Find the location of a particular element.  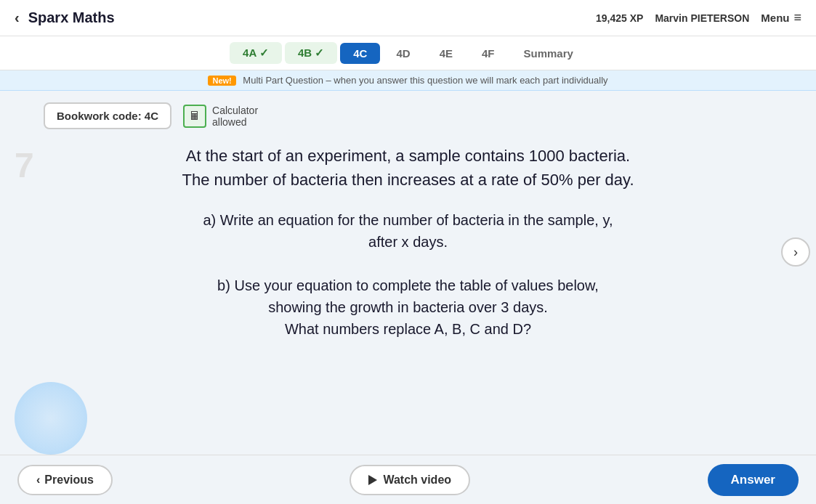

tab-4D: 4D is located at coordinates (403, 54).